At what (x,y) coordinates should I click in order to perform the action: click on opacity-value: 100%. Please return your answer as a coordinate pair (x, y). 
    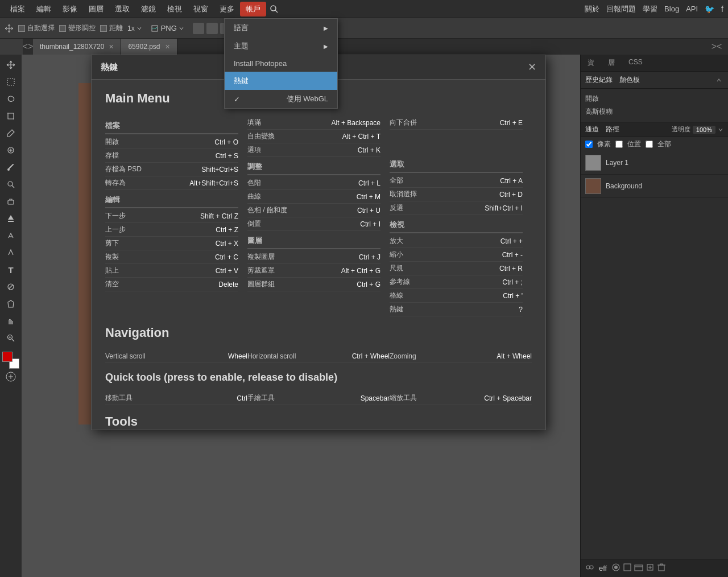
    Looking at the image, I should click on (704, 130).